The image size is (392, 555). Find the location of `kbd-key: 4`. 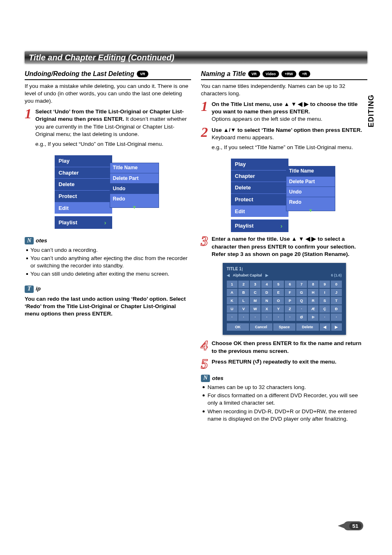

kbd-key: 4 is located at coordinates (267, 284).